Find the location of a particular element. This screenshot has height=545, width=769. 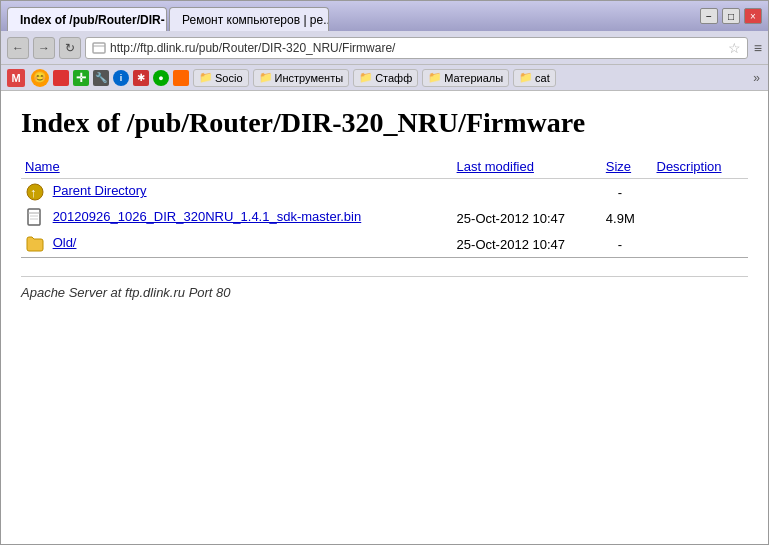

menu-icon: ≡ is located at coordinates (758, 48).